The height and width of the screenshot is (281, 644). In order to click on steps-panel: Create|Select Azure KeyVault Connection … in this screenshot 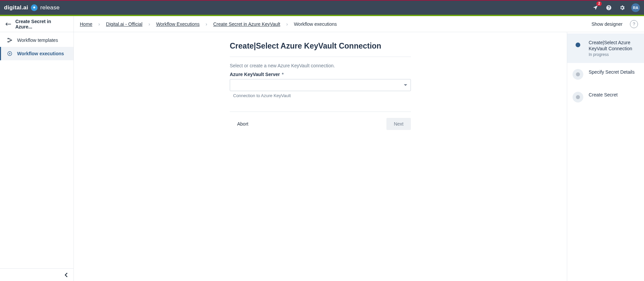, I will do `click(605, 157)`.